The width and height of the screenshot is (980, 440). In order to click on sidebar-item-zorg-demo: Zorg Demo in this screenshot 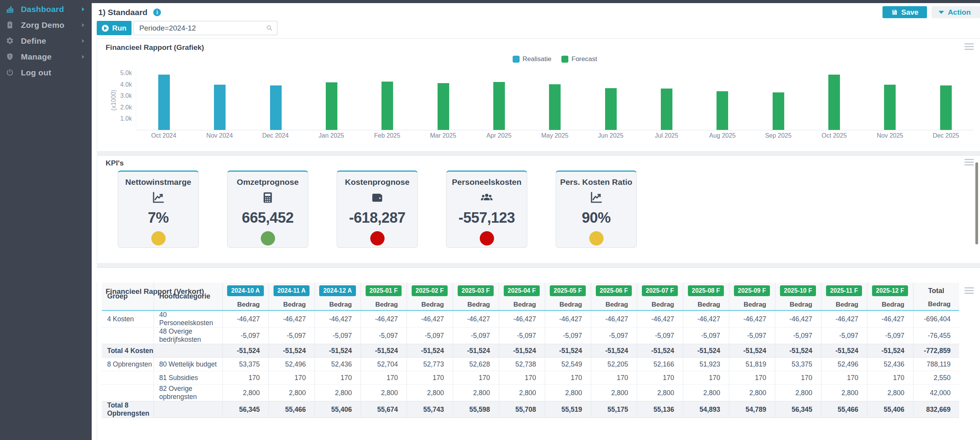, I will do `click(46, 25)`.